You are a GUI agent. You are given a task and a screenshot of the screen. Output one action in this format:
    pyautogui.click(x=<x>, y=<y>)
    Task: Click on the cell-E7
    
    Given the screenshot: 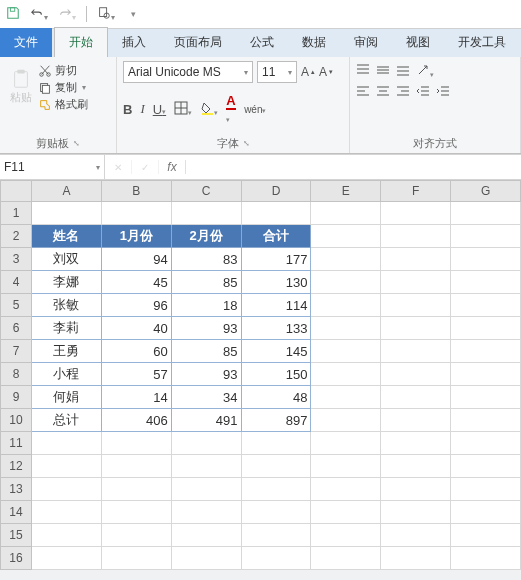 What is the action you would take?
    pyautogui.click(x=346, y=352)
    